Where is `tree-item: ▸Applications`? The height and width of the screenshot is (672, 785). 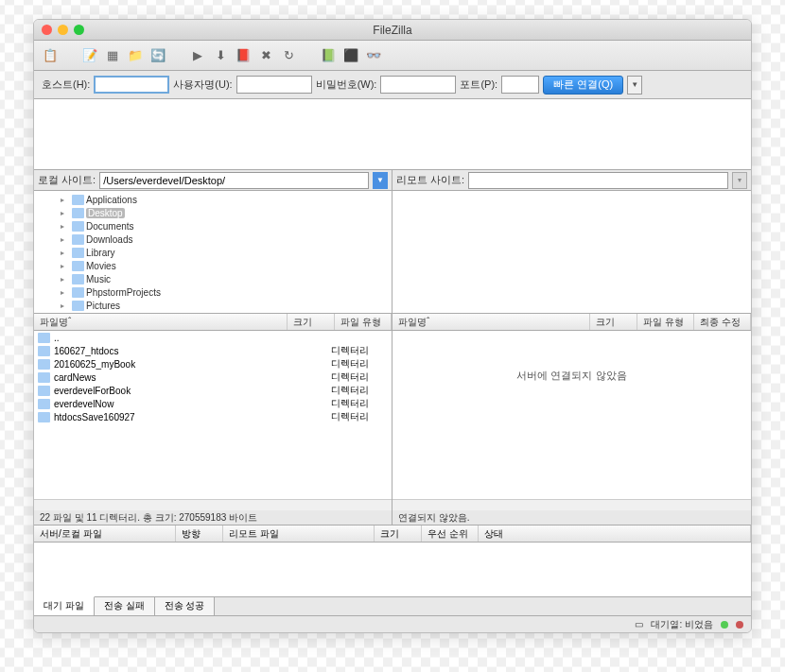 tree-item: ▸Applications is located at coordinates (213, 199).